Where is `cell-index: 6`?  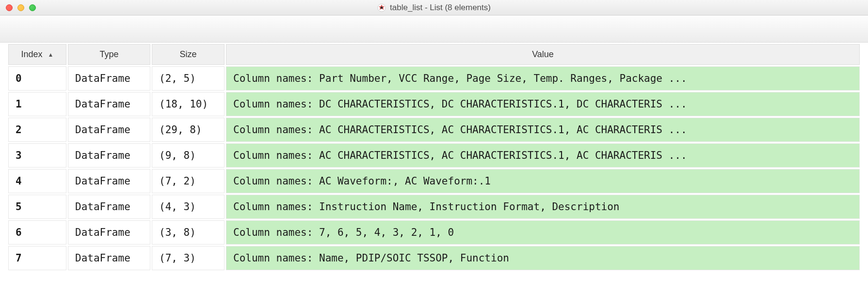
cell-index: 6 is located at coordinates (37, 232).